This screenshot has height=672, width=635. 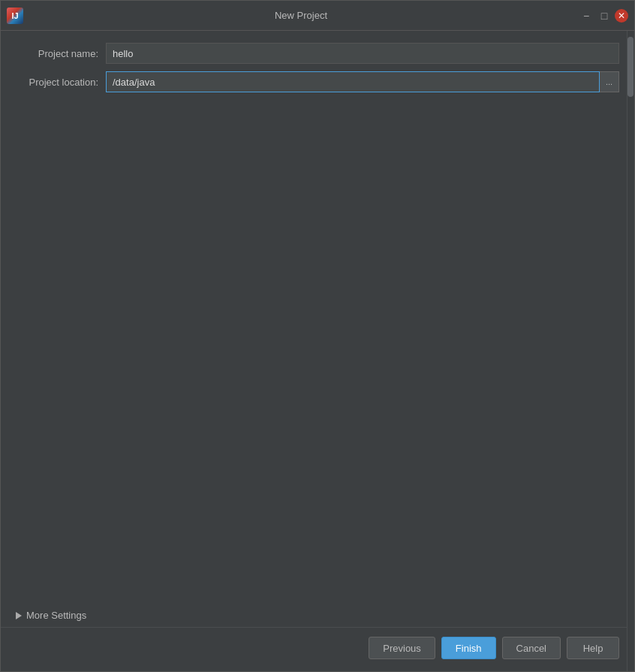 What do you see at coordinates (15, 16) in the screenshot?
I see `title-bar-left: IJ` at bounding box center [15, 16].